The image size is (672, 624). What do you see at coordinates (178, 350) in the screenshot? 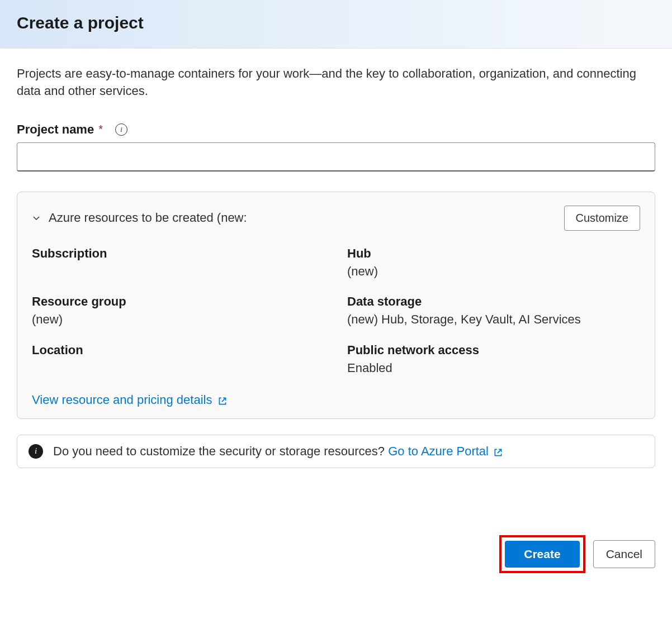
I see `resource-label: Location` at bounding box center [178, 350].